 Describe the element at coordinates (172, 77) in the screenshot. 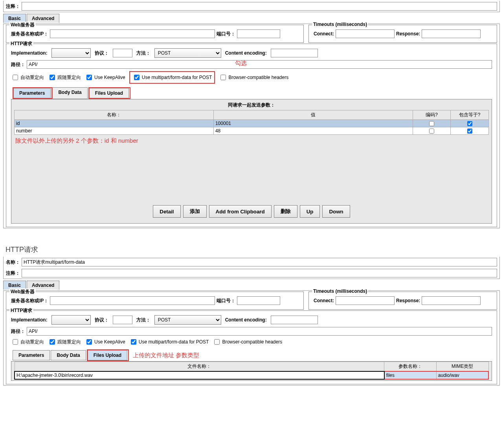

I see `cb-multipart: Use multipart/form-data for POST` at that location.